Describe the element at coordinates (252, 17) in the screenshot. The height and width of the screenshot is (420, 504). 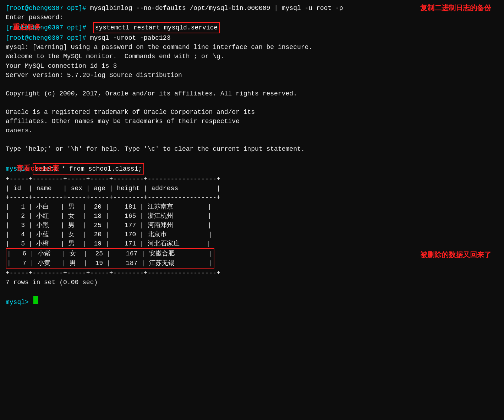
I see `enter-password: Enter password:` at that location.